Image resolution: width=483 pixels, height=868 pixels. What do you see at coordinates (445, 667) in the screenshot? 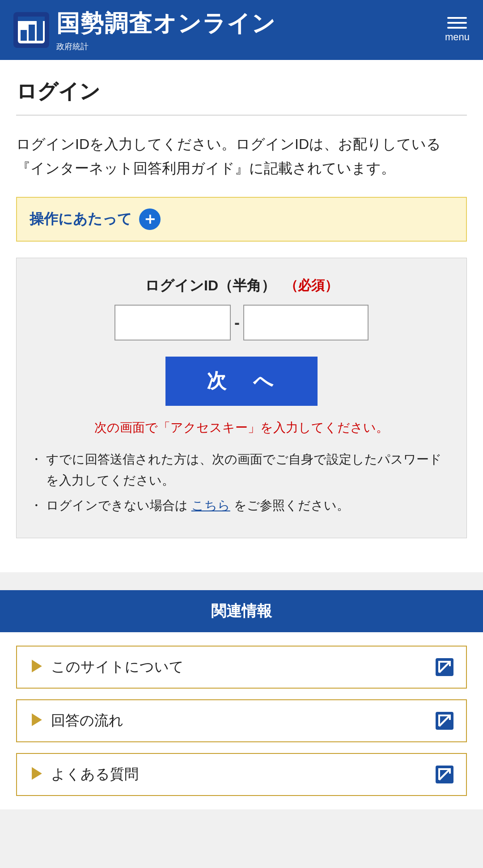
I see `external-link-icon-about` at bounding box center [445, 667].